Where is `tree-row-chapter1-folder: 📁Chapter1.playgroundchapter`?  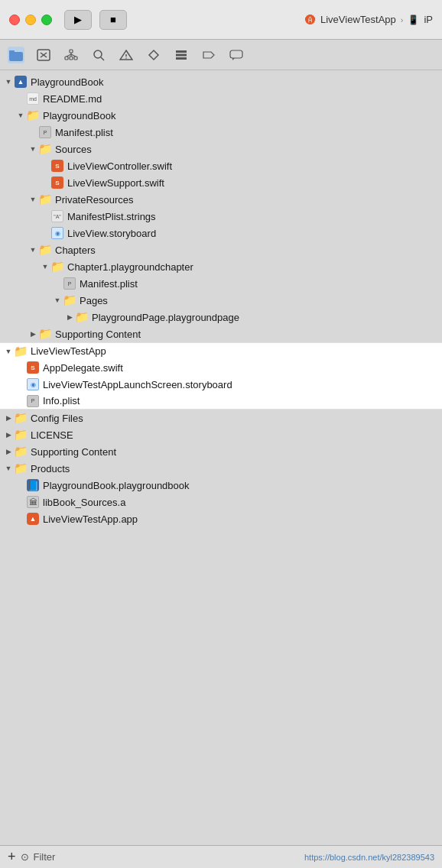
tree-row-chapter1-folder: 📁Chapter1.playgroundchapter is located at coordinates (221, 267).